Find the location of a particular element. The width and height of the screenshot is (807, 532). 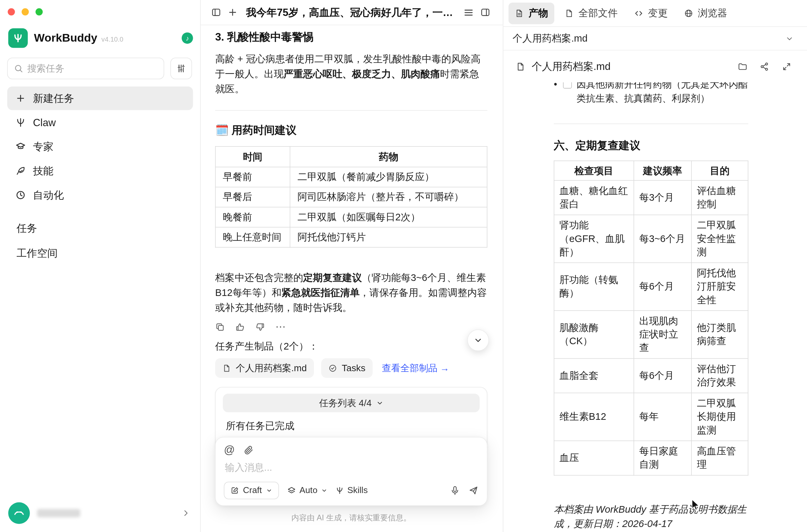

tab-label: 变更 is located at coordinates (658, 13).